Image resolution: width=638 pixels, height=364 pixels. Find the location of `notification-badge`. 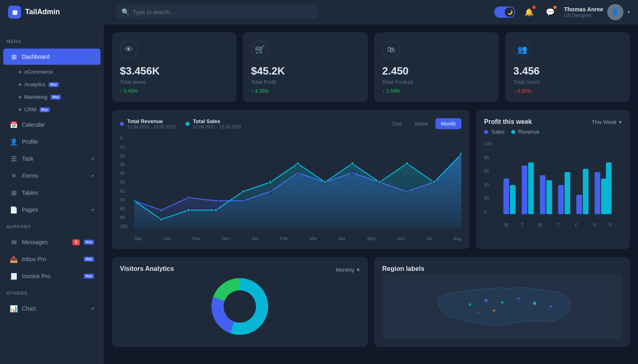

notification-badge is located at coordinates (534, 7).